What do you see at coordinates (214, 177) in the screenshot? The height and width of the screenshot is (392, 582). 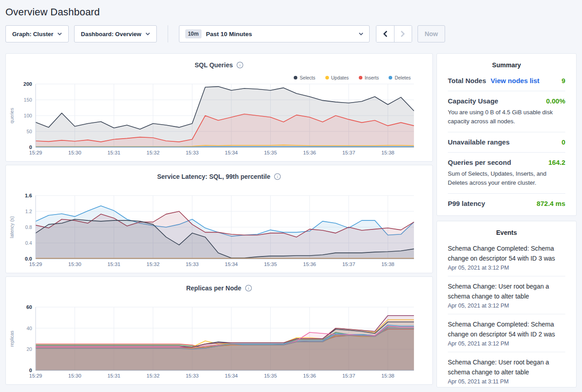 I see `chart-title: Service Latency: SQL, 99th percentile` at bounding box center [214, 177].